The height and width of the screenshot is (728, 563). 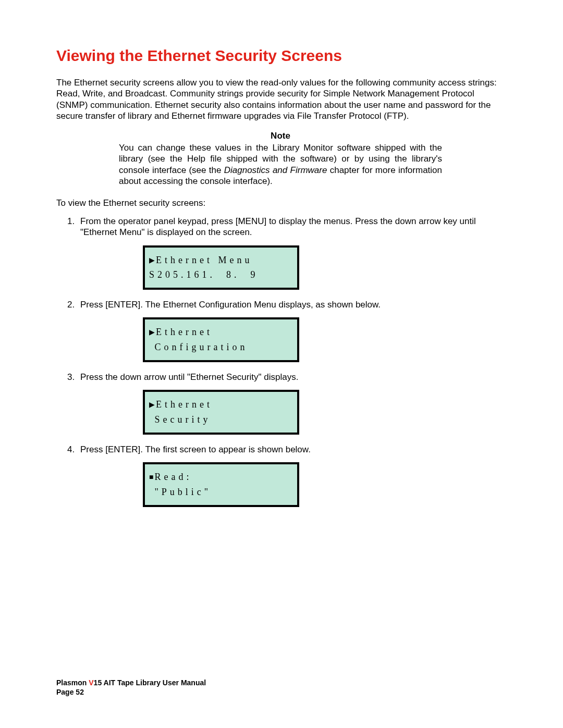 What do you see at coordinates (150, 683) in the screenshot?
I see `footer-rest: 15 AIT Tape Library User Manual` at bounding box center [150, 683].